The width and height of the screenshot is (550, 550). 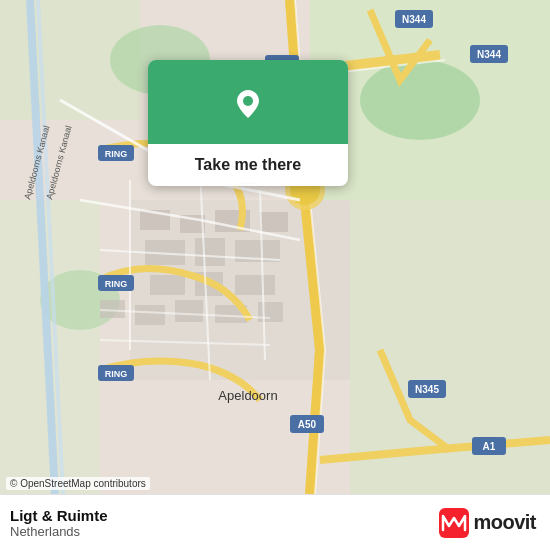 What do you see at coordinates (248, 165) in the screenshot?
I see `popup-label: Take me there` at bounding box center [248, 165].